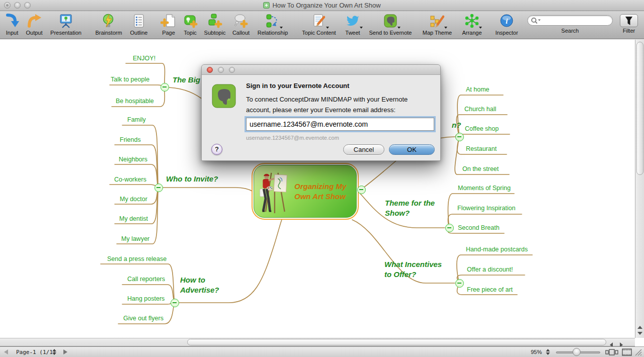  I want to click on main-toolbar: Input Output Presentation Brainstorm Out…, so click(322, 25).